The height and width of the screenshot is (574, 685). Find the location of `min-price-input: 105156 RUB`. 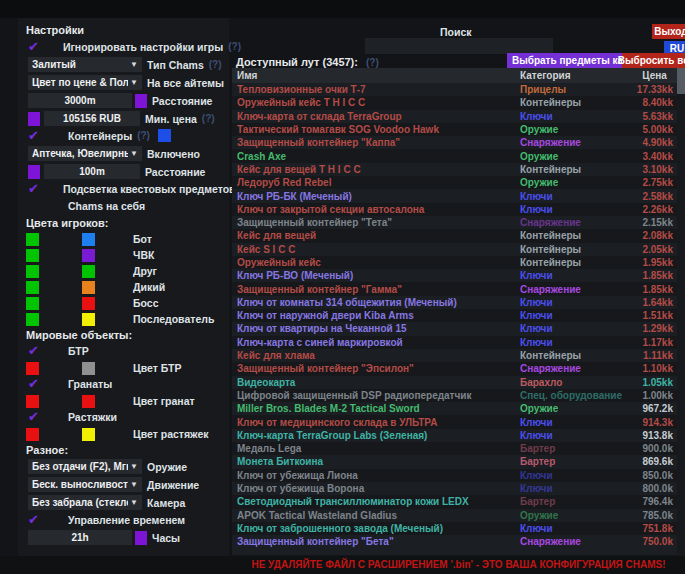

min-price-input: 105156 RUB is located at coordinates (92, 118).